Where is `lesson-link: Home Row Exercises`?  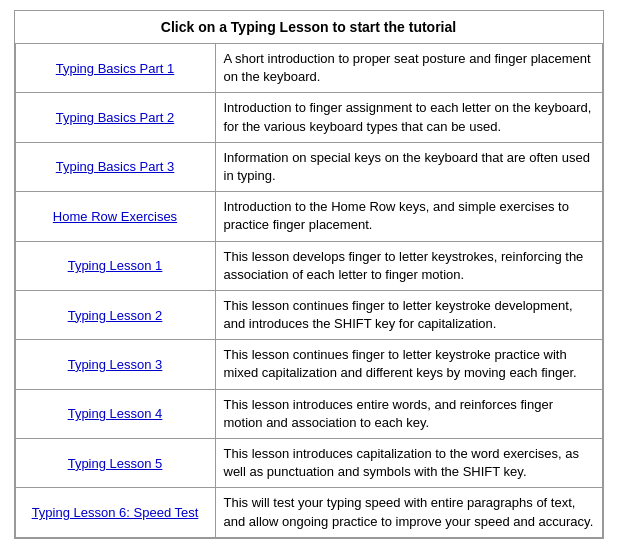 lesson-link: Home Row Exercises is located at coordinates (115, 216).